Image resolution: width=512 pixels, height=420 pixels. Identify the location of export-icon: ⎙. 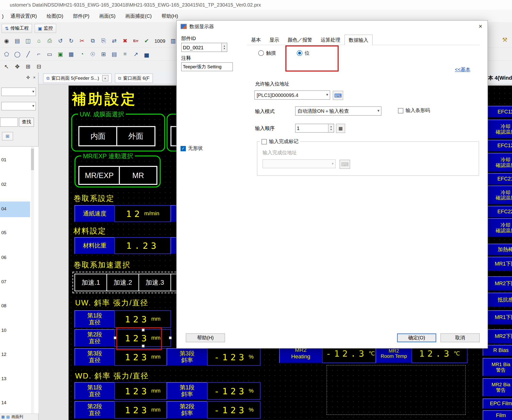
(50, 41).